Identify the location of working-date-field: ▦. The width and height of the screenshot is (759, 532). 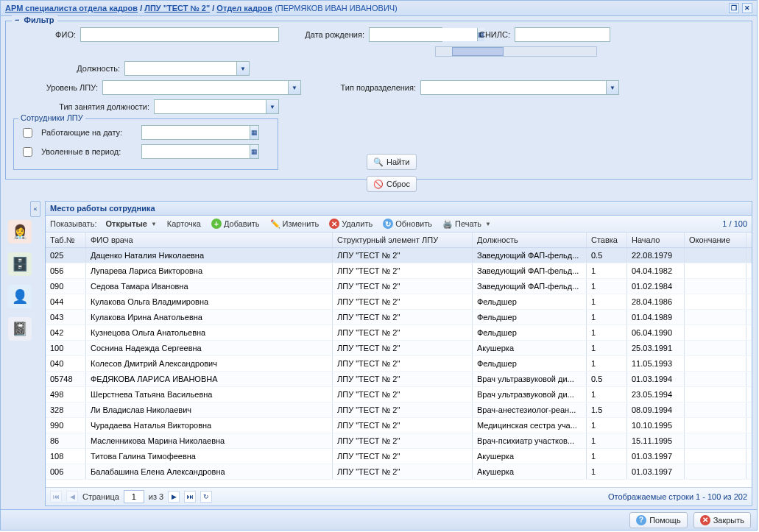
(200, 132).